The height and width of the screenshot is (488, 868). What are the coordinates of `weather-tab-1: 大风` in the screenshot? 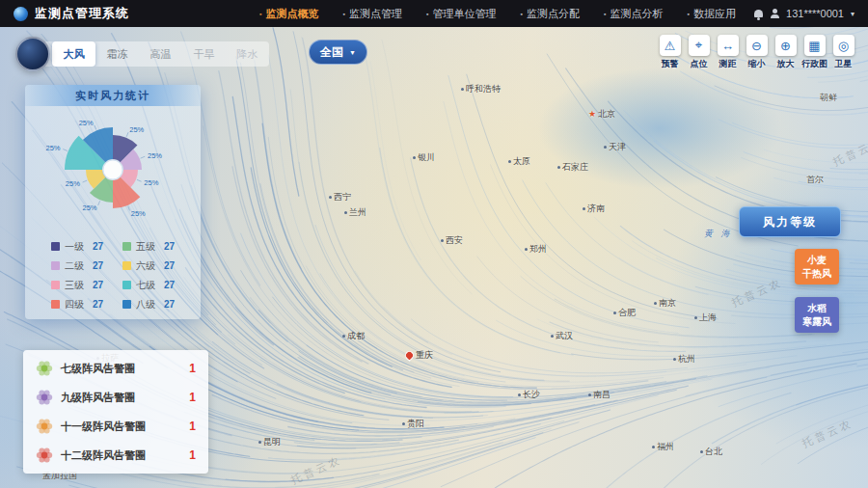 It's located at (73, 54).